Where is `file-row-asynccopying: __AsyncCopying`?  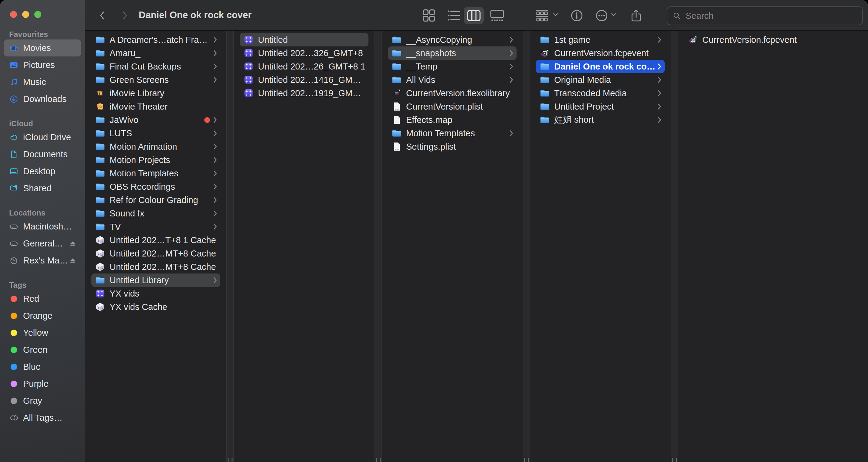
file-row-asynccopying: __AsyncCopying is located at coordinates (452, 40).